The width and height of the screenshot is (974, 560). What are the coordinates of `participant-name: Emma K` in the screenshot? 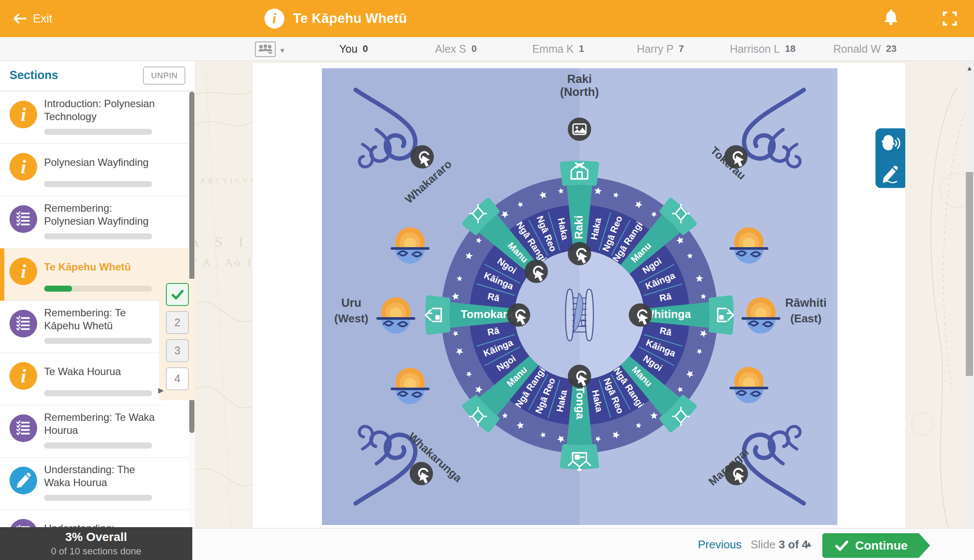 It's located at (553, 49).